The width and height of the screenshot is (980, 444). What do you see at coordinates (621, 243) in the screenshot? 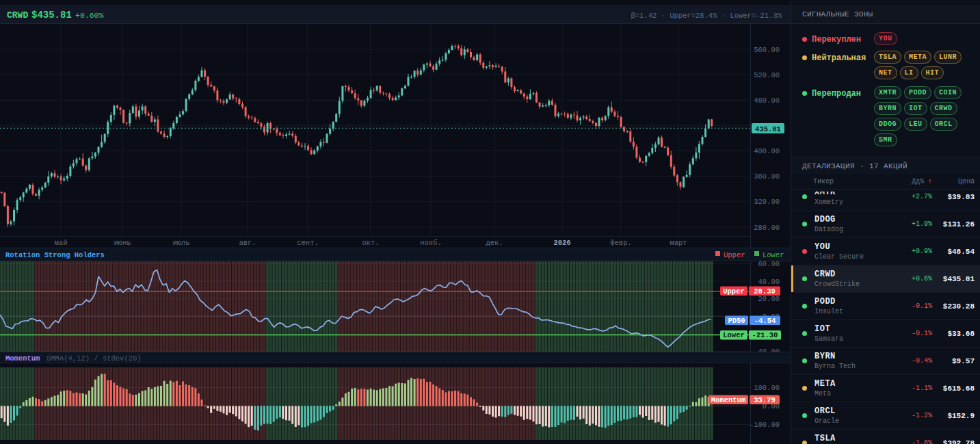
I see `svg-text: февр.` at bounding box center [621, 243].